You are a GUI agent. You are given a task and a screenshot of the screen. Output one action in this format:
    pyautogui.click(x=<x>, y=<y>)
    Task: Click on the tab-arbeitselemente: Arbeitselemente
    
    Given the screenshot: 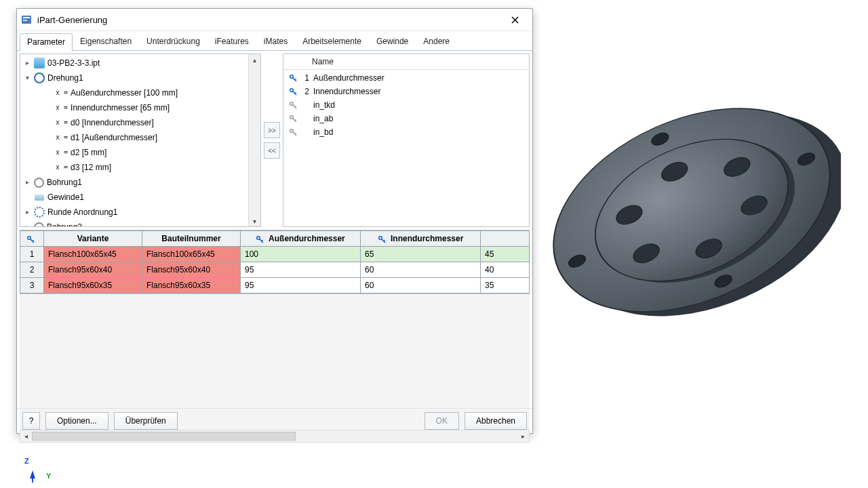 What is the action you would take?
    pyautogui.click(x=332, y=41)
    